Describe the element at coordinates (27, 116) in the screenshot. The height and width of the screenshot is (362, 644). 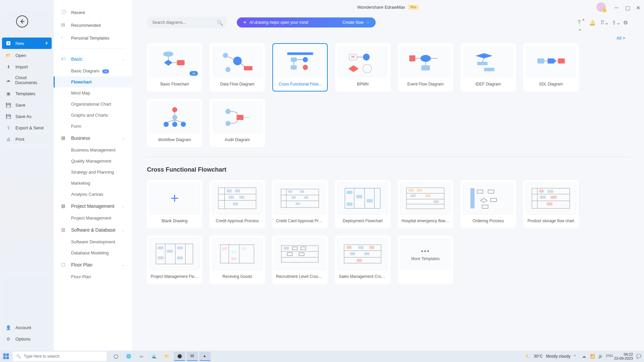
I see `nav-save-as: 💾 Save As` at that location.